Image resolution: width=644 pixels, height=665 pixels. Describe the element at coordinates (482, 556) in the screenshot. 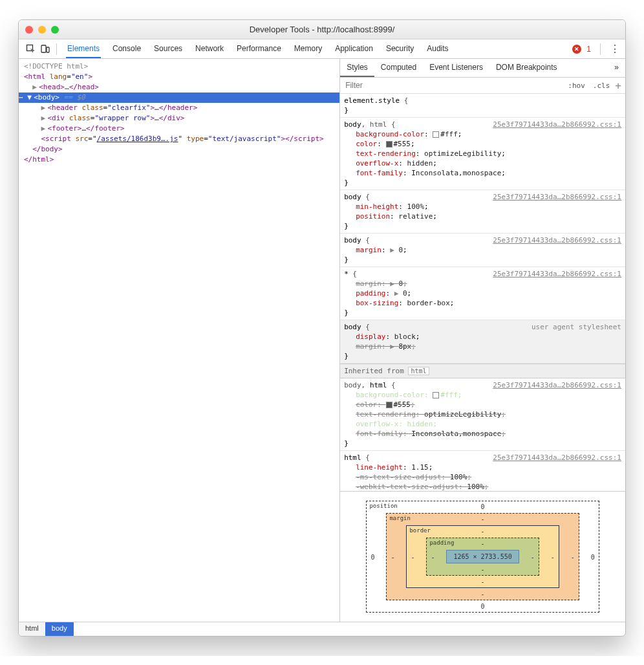

I see `bm-content: 1265 × 2733.550` at that location.